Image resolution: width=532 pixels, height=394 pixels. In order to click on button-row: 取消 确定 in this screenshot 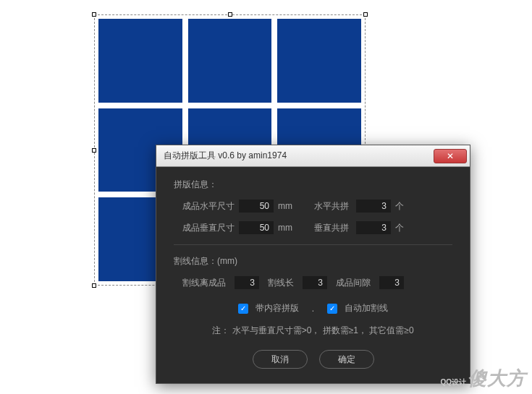, I will do `click(313, 359)`.